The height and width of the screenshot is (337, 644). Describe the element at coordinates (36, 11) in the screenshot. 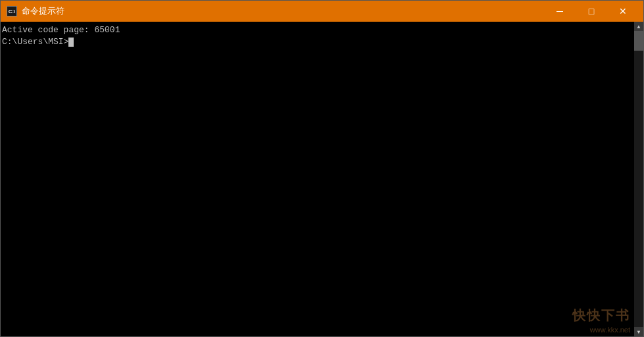

I see `titlebar-left: C:\ 命令提示符` at that location.